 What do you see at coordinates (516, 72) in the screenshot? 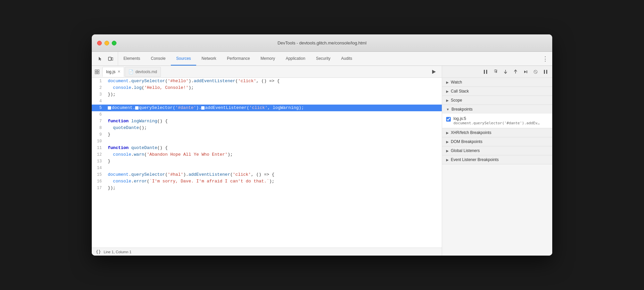
I see `step-out-button` at bounding box center [516, 72].